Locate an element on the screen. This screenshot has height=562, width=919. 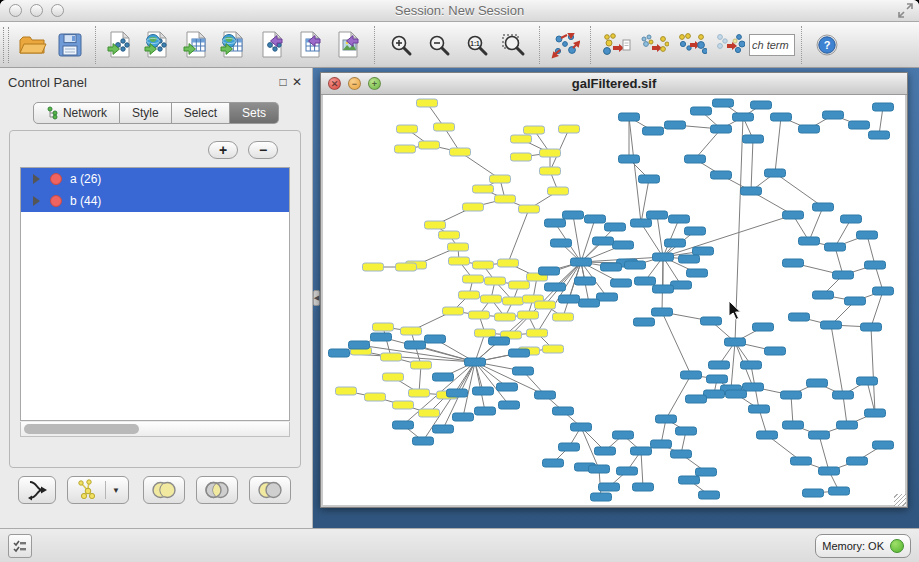
remove-set-button: − is located at coordinates (263, 150).